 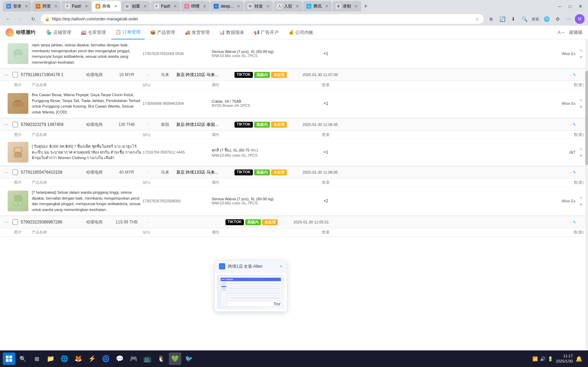 I want to click on order-main-row-2: — 57992323279 1497459 哈喋电商 130 THB - 泰国 …, so click(x=294, y=125).